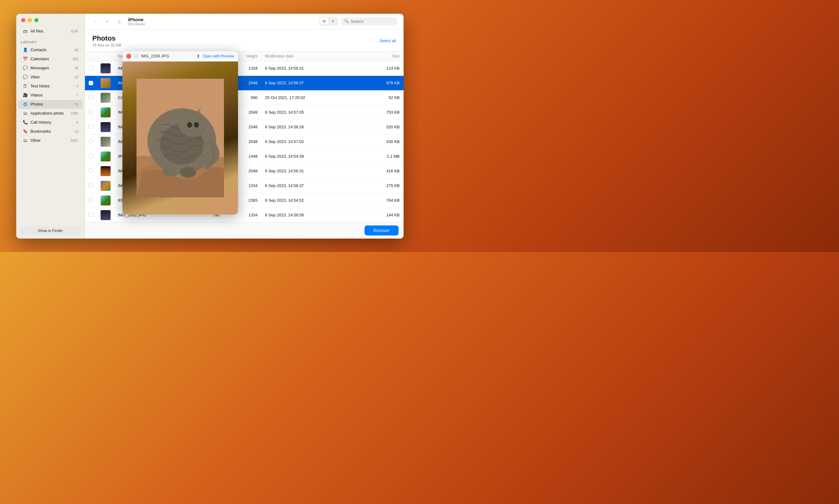  What do you see at coordinates (30, 20) in the screenshot?
I see `minimize-button` at bounding box center [30, 20].